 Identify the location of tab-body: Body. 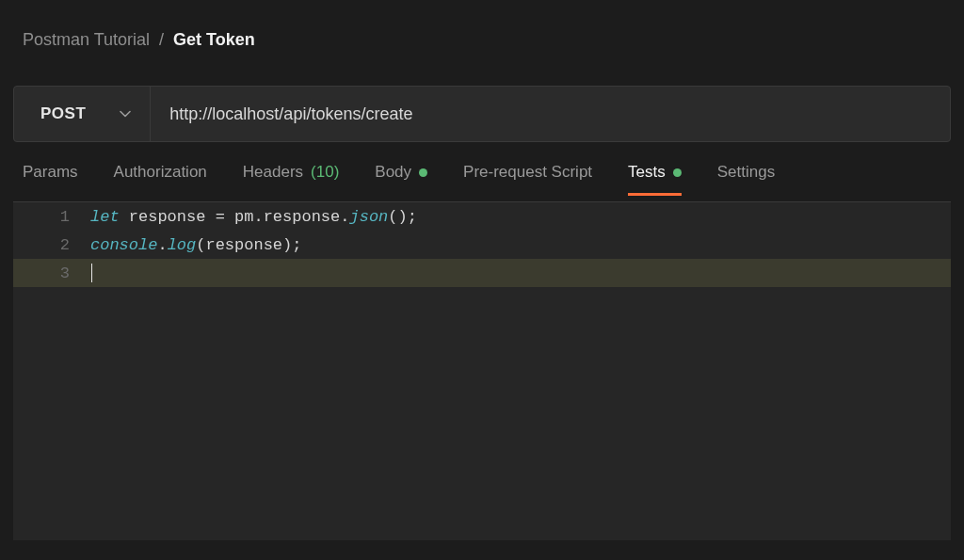
(401, 179).